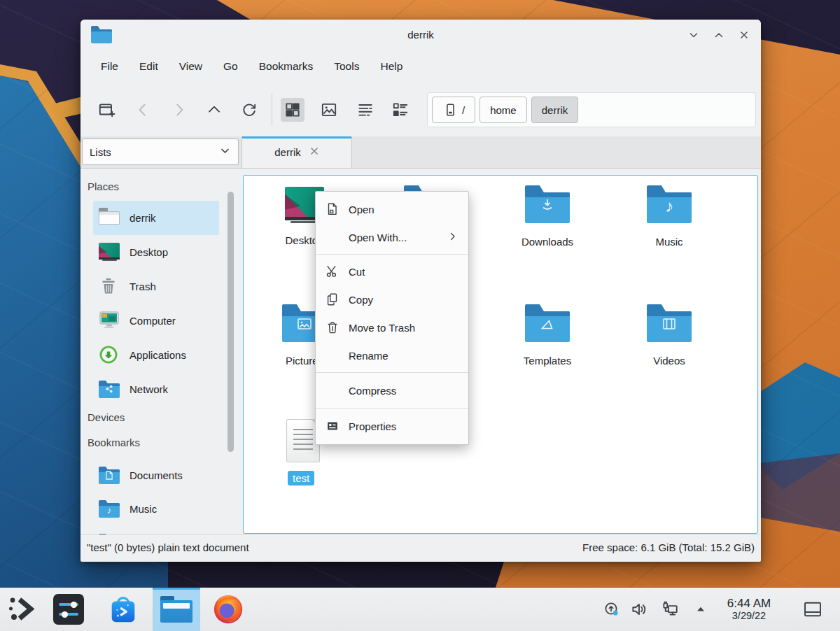 The height and width of the screenshot is (631, 840). Describe the element at coordinates (156, 509) in the screenshot. I see `sidebar-item-music: ♪ Music` at that location.